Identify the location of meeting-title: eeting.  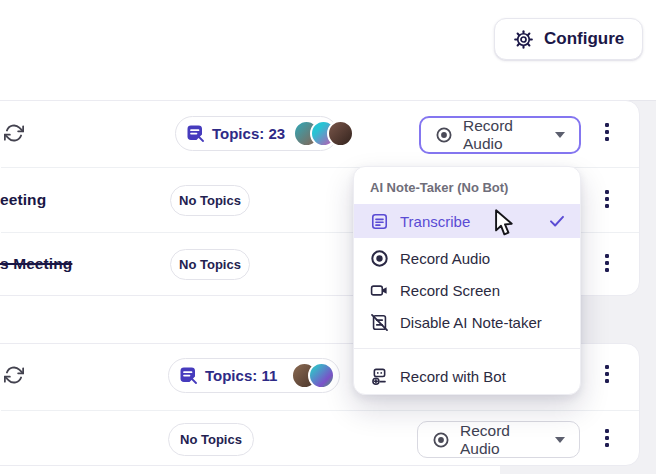
(23, 200).